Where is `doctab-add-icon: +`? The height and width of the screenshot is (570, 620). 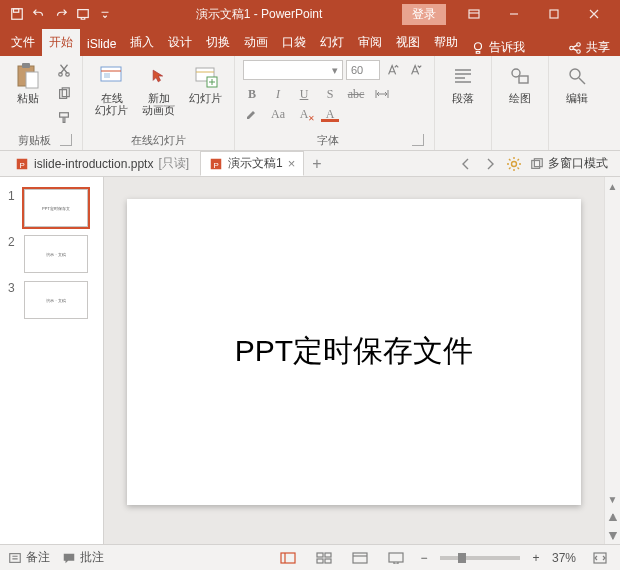 doctab-add-icon: + is located at coordinates (316, 164).